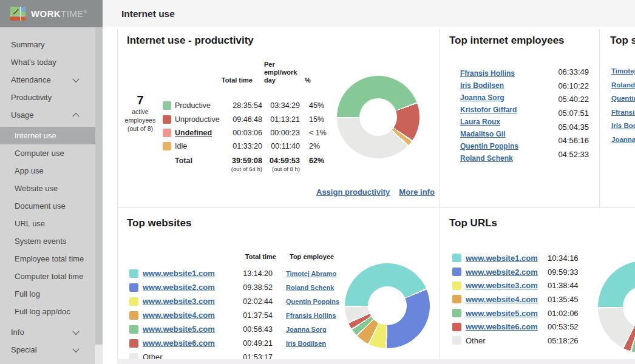 Image resolution: width=635 pixels, height=364 pixels. I want to click on sidebar-item-productivity: Productivity, so click(47, 97).